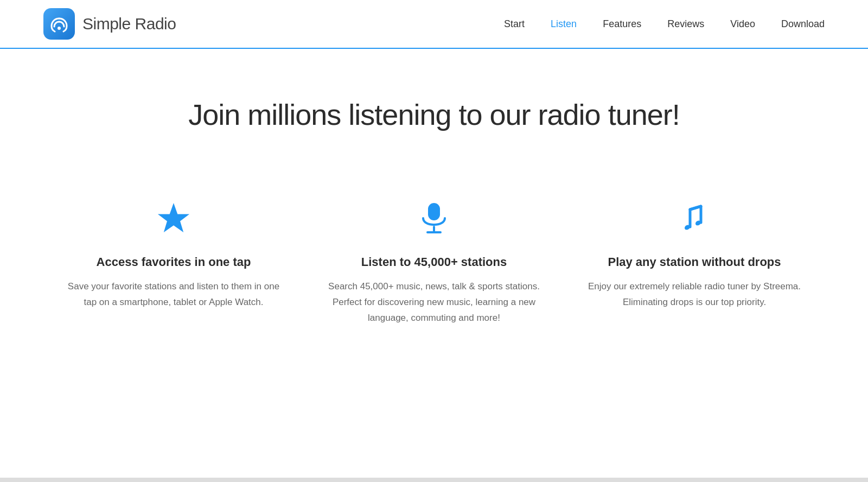 This screenshot has height=482, width=868. I want to click on nav-item-download: Download, so click(803, 24).